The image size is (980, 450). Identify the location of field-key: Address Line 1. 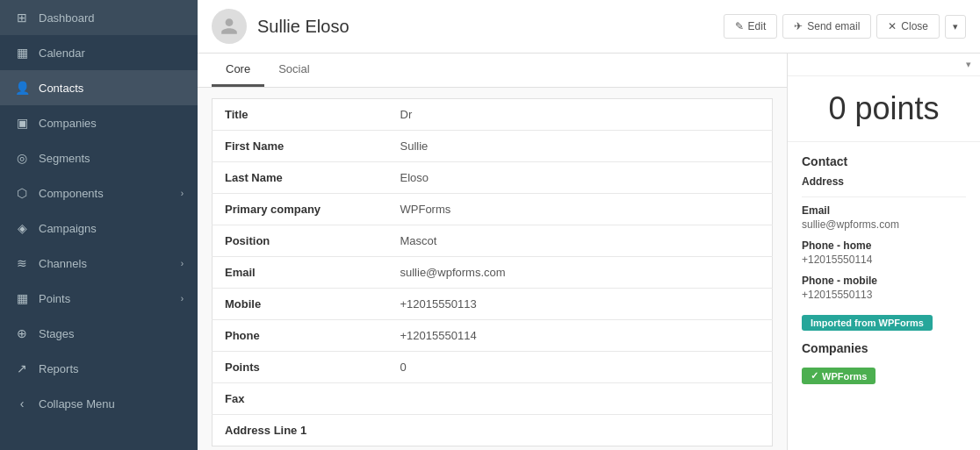
(300, 431).